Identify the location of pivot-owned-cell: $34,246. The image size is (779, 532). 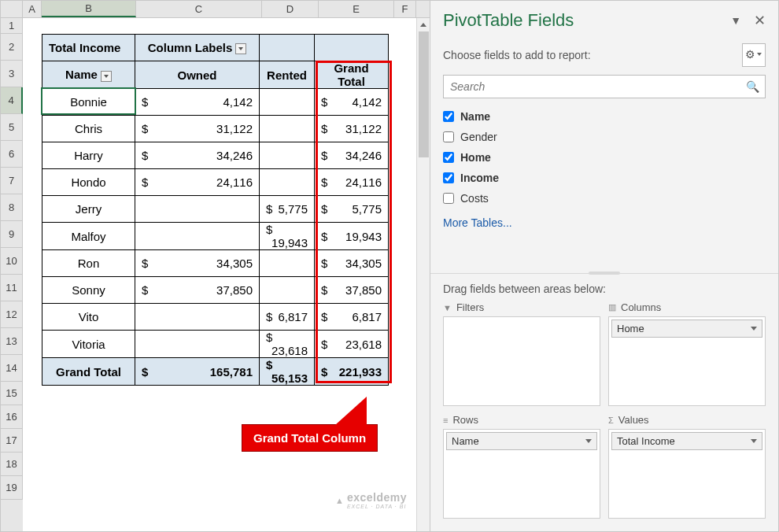
(198, 156).